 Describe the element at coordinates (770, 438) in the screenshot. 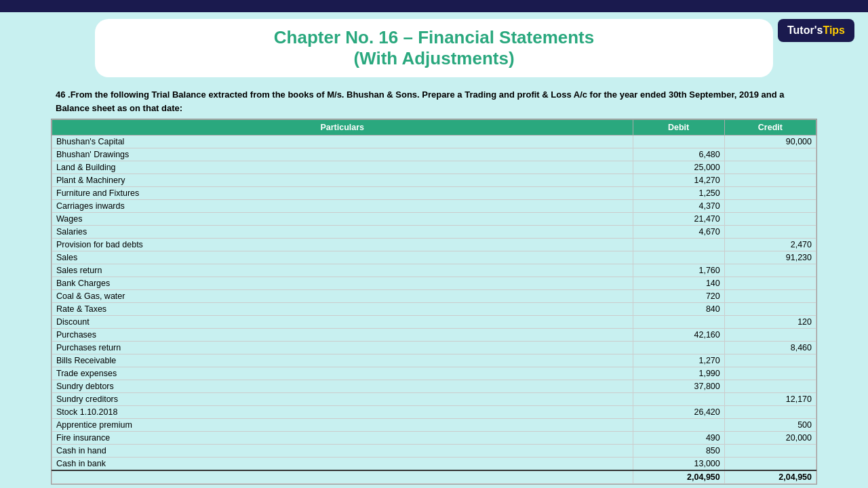

I see `table-cell-credit: 20,000` at that location.